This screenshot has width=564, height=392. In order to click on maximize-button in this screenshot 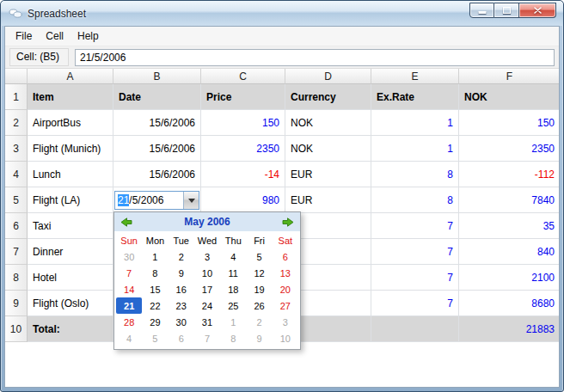, I will do `click(507, 10)`.